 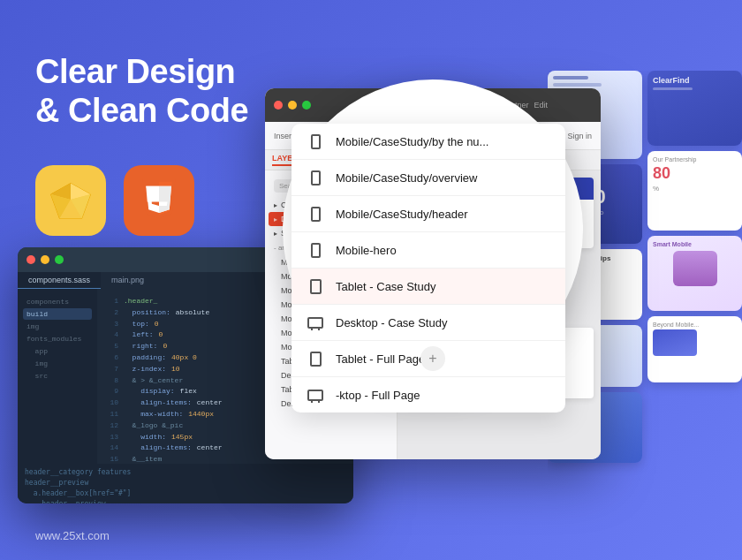 I want to click on add-page-button: +, so click(x=433, y=359).